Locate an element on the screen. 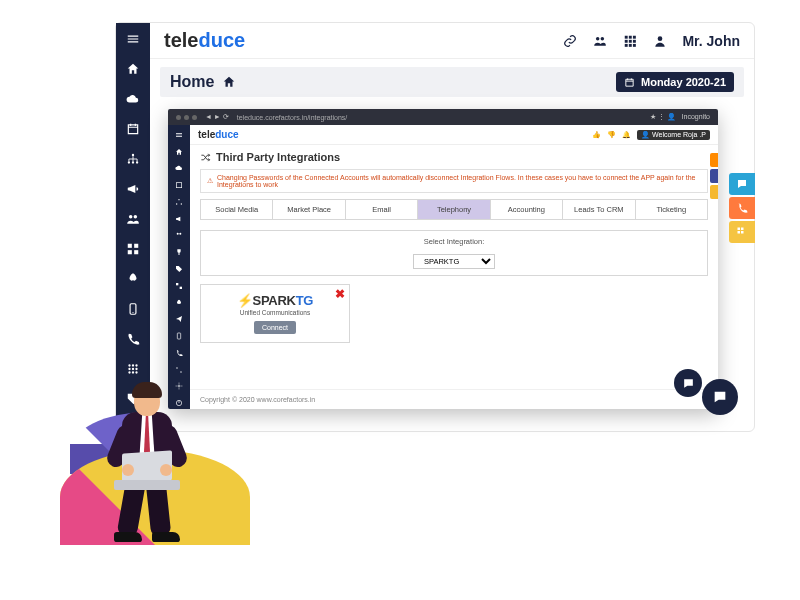  trophy-icon is located at coordinates (179, 252).